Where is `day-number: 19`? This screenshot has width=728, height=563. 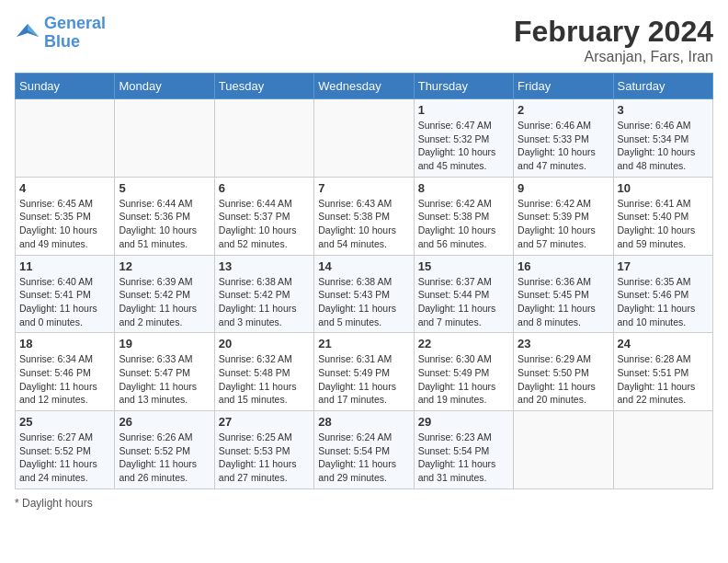 day-number: 19 is located at coordinates (164, 344).